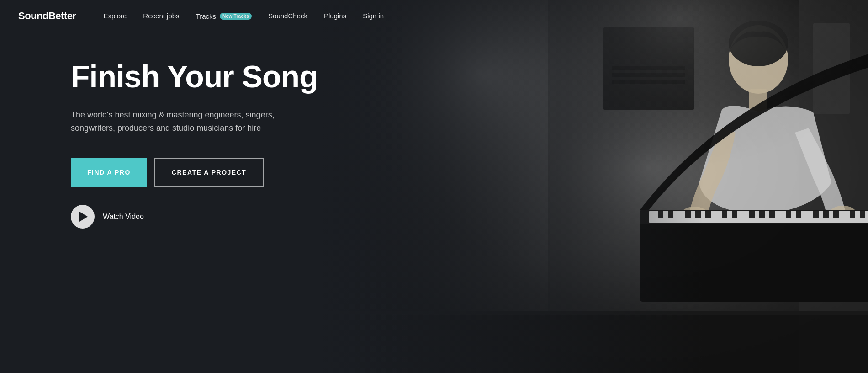 Image resolution: width=868 pixels, height=373 pixels. What do you see at coordinates (115, 16) in the screenshot?
I see `explore-link: Explore` at bounding box center [115, 16].